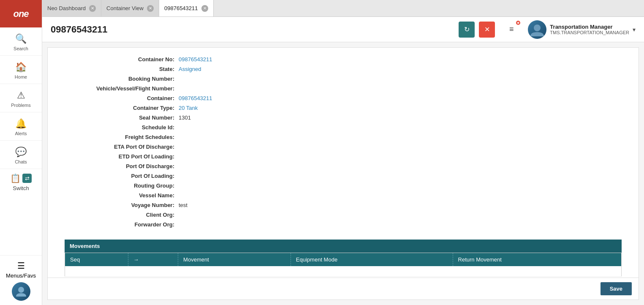 The image size is (644, 305). What do you see at coordinates (343, 258) in the screenshot?
I see `movements-section: Movements Seq→MovementEquipment ModeRetu…` at bounding box center [343, 258].